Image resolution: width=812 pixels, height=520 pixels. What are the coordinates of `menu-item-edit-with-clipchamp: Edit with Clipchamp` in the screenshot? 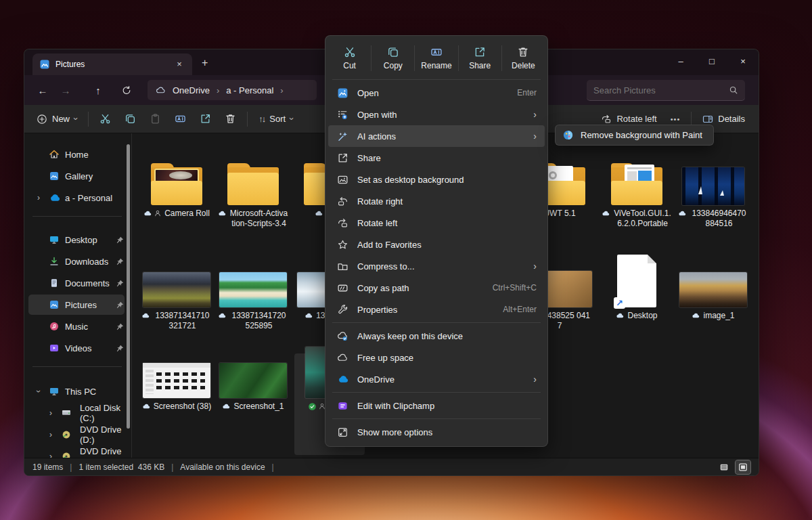 It's located at (436, 406).